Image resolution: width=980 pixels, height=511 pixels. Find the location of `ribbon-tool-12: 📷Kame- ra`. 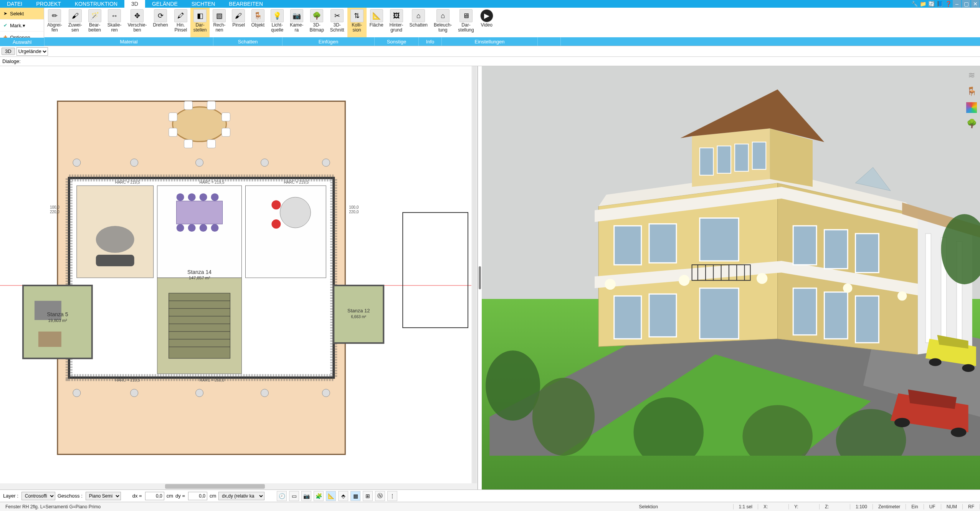

ribbon-tool-12: 📷Kame- ra is located at coordinates (296, 22).